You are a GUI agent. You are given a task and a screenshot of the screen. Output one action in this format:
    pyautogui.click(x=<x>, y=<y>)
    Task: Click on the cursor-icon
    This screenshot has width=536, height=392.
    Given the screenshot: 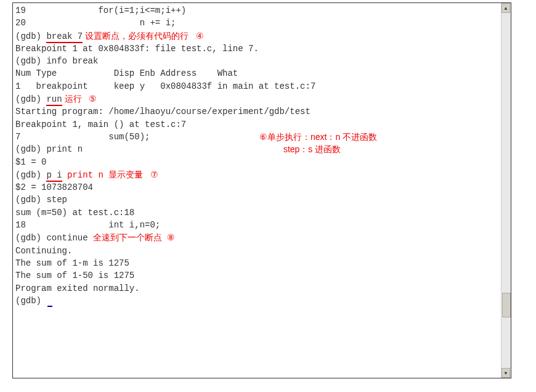 What is the action you would take?
    pyautogui.click(x=50, y=306)
    